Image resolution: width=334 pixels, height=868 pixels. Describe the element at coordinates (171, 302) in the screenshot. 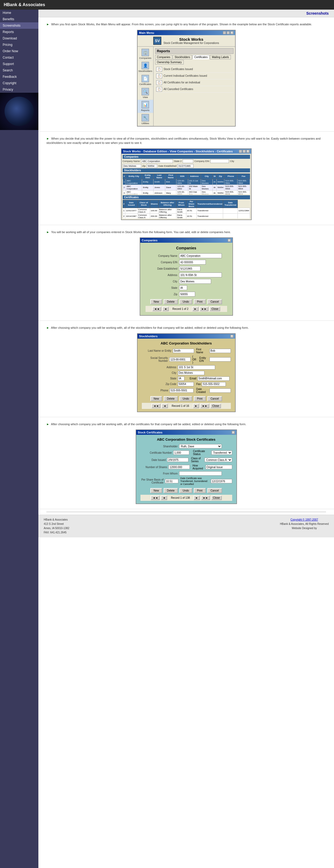

I see `cf-btn-delete: Delete` at that location.